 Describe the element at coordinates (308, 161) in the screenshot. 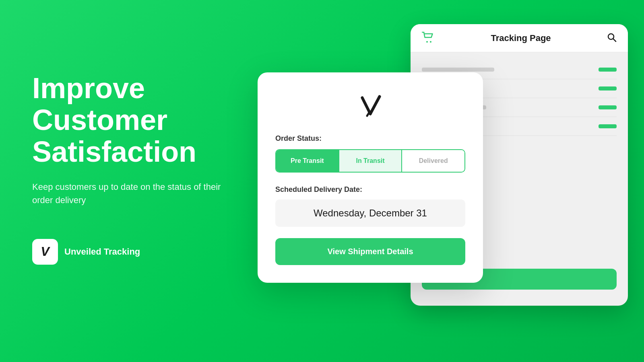

I see `tab-pre-transit-label: Pre Transit` at that location.